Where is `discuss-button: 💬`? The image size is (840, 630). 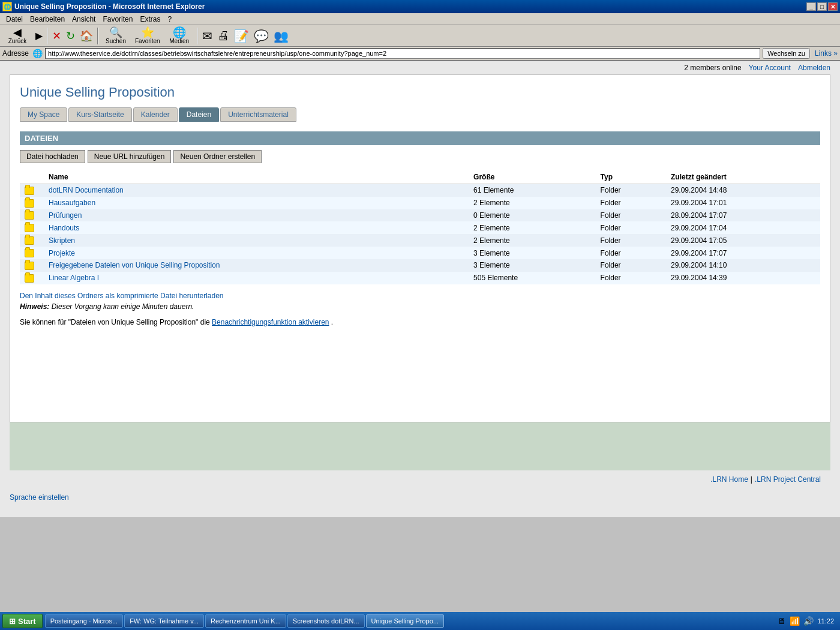
discuss-button: 💬 is located at coordinates (262, 36).